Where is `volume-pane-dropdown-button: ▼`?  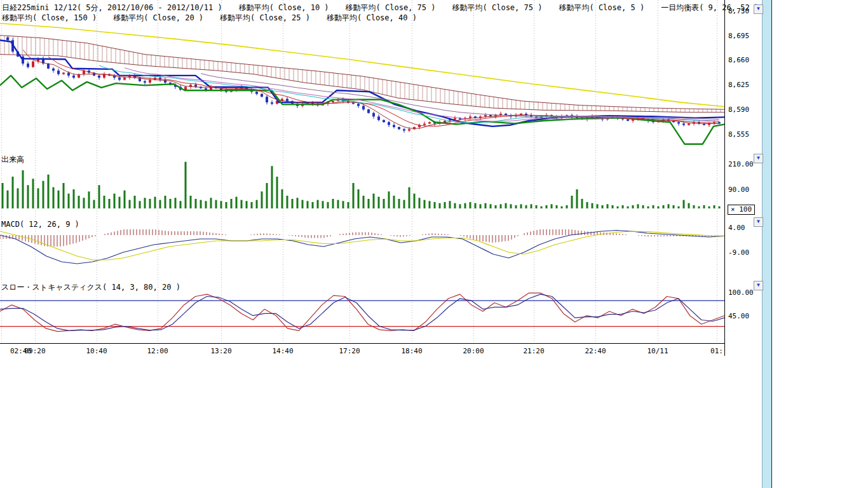 volume-pane-dropdown-button: ▼ is located at coordinates (759, 159).